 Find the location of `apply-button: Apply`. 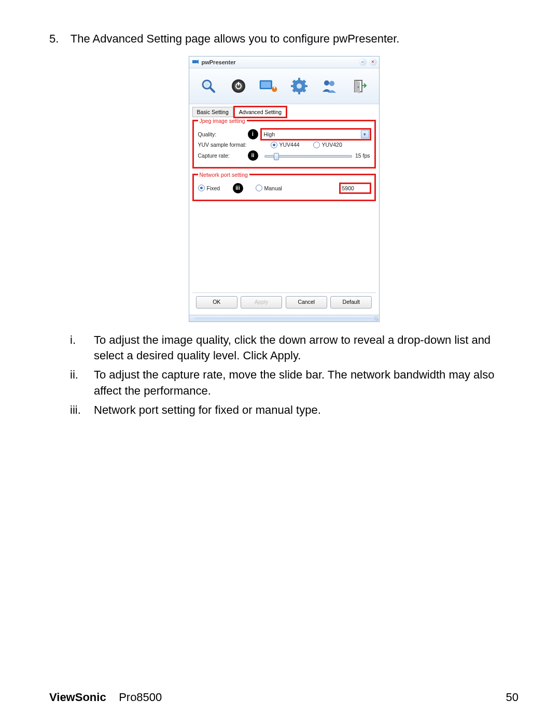

apply-button: Apply is located at coordinates (261, 302).